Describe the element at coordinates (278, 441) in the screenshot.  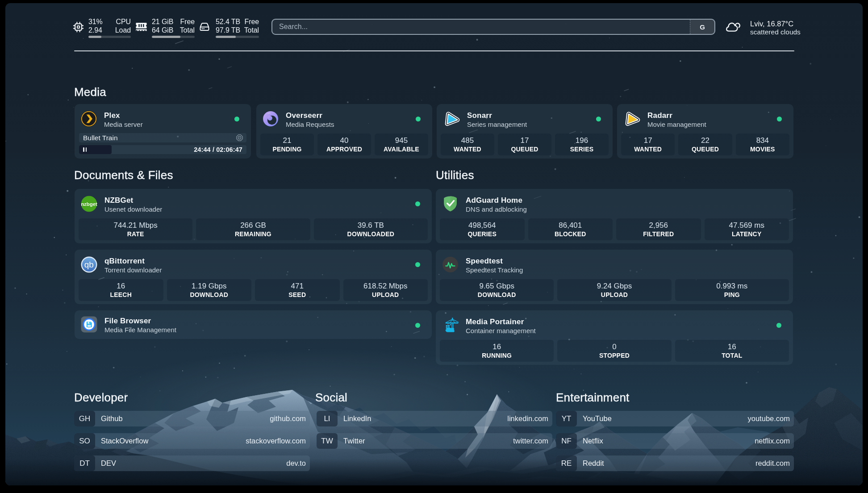
I see `bookmark-url: stackoverflow.com` at that location.